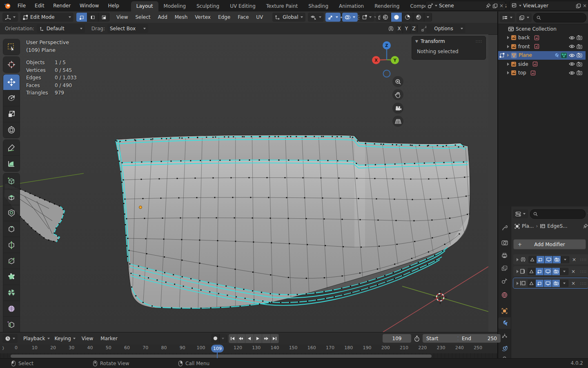  I want to click on mirror-x-button: X, so click(399, 29).